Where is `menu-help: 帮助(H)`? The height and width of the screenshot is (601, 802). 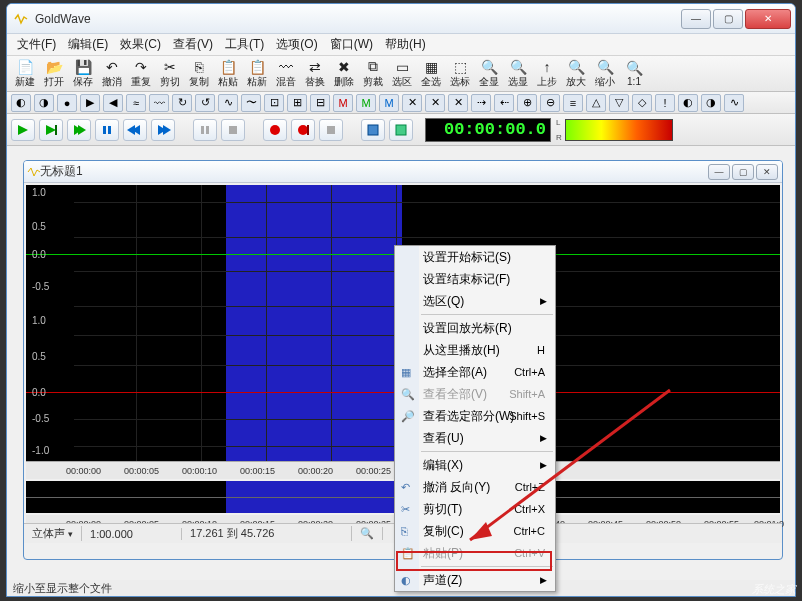
menu-help: 帮助(H) is located at coordinates (406, 44).